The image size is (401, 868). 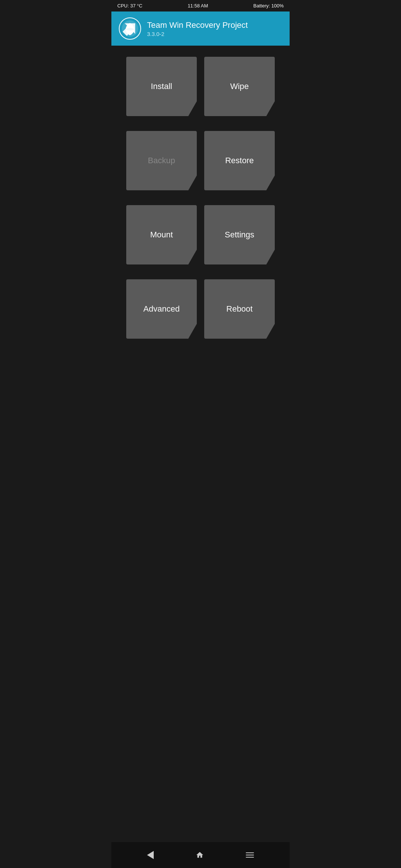 What do you see at coordinates (162, 86) in the screenshot?
I see `install-button: Install` at bounding box center [162, 86].